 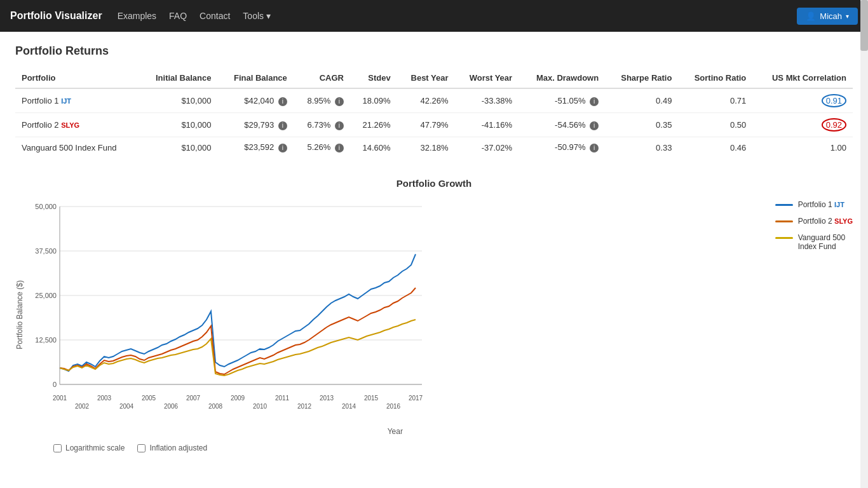 What do you see at coordinates (57, 449) in the screenshot?
I see `logarithmic-scale-input` at bounding box center [57, 449].